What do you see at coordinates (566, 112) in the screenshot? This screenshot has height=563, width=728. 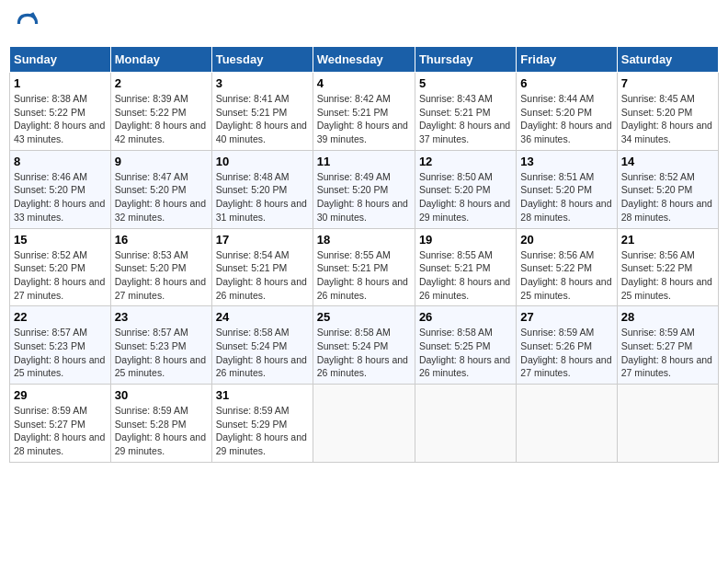 I see `calendar-cell: 6Sunrise: 8:44 AMSunset: 5:20 PMDaylight…` at bounding box center [566, 112].